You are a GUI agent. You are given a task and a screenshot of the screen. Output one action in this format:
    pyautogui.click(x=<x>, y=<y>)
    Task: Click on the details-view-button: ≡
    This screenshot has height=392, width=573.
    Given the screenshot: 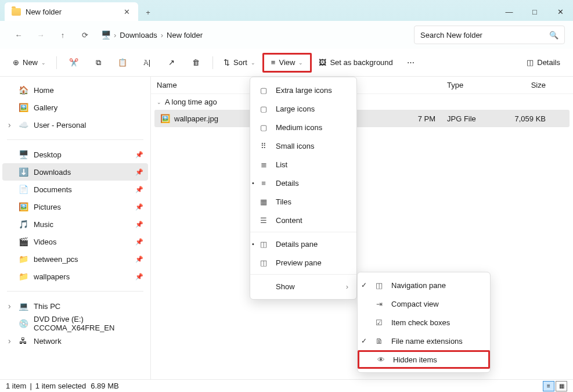 What is the action you would take?
    pyautogui.click(x=549, y=386)
    